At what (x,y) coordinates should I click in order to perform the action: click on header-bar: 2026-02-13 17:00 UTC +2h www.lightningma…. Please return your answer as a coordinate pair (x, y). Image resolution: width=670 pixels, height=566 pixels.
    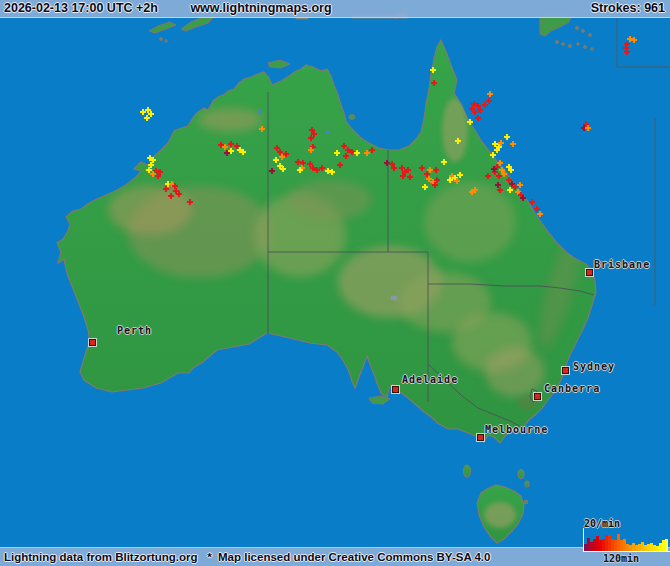
    Looking at the image, I should click on (335, 9).